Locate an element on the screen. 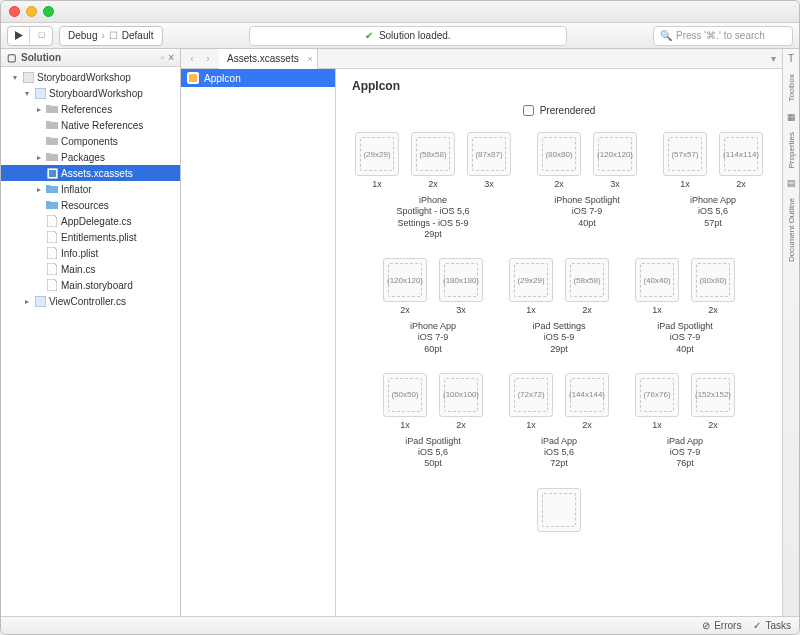 This screenshot has height=635, width=800. image-well: (152x152) is located at coordinates (713, 395).